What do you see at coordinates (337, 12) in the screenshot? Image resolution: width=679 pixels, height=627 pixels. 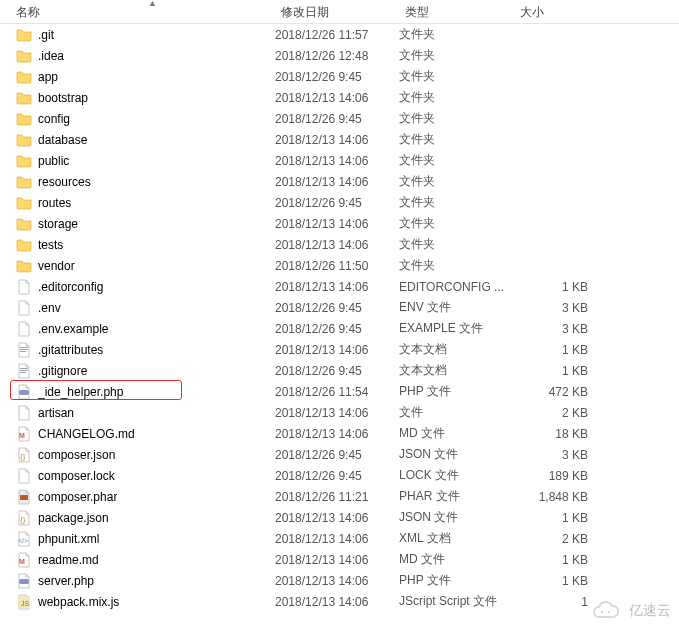 I see `column-header-date: 修改日期` at bounding box center [337, 12].